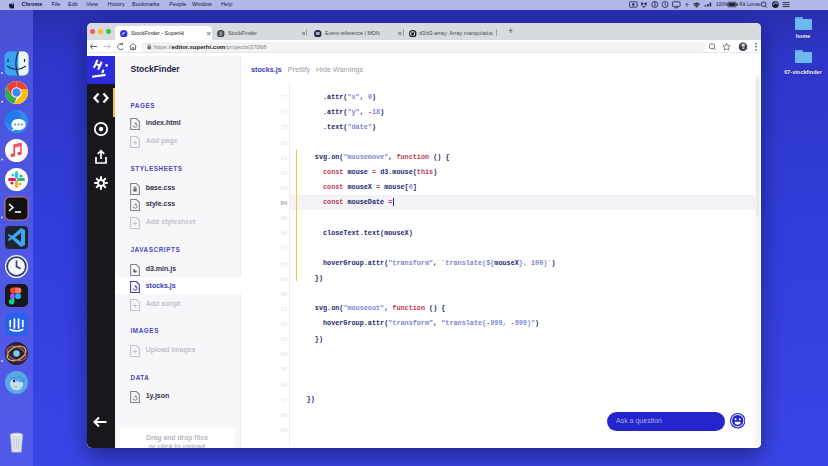  I want to click on svg-text: Rik Lomas, so click(750, 4).